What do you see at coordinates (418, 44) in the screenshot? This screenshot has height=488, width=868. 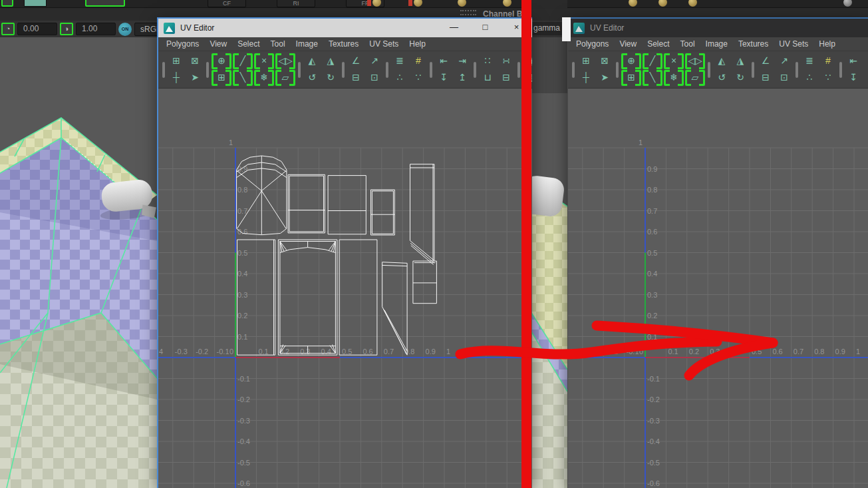 I see `menu-help: Help` at bounding box center [418, 44].